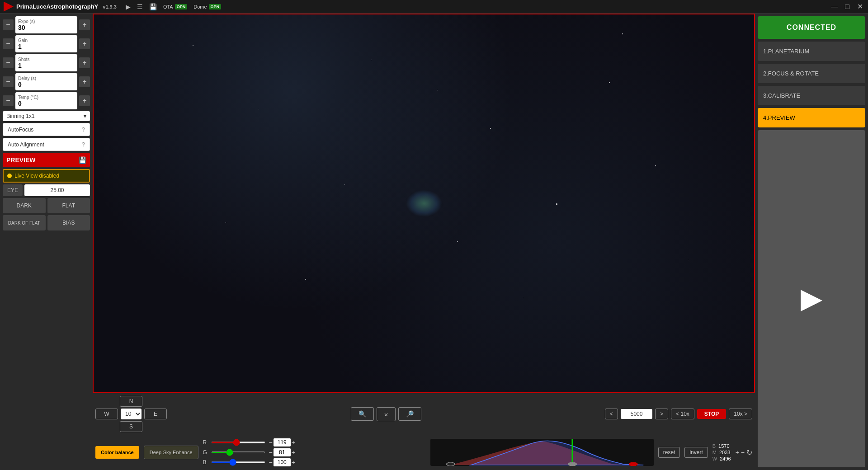  I want to click on hist-refresh-button: ↻, so click(750, 453).